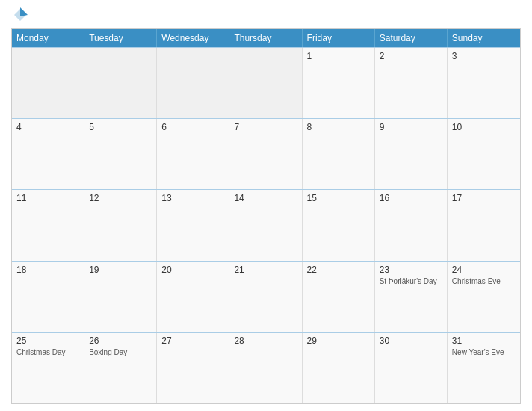 This screenshot has width=532, height=411. I want to click on day-header-wednesday: Wednesday, so click(193, 38).